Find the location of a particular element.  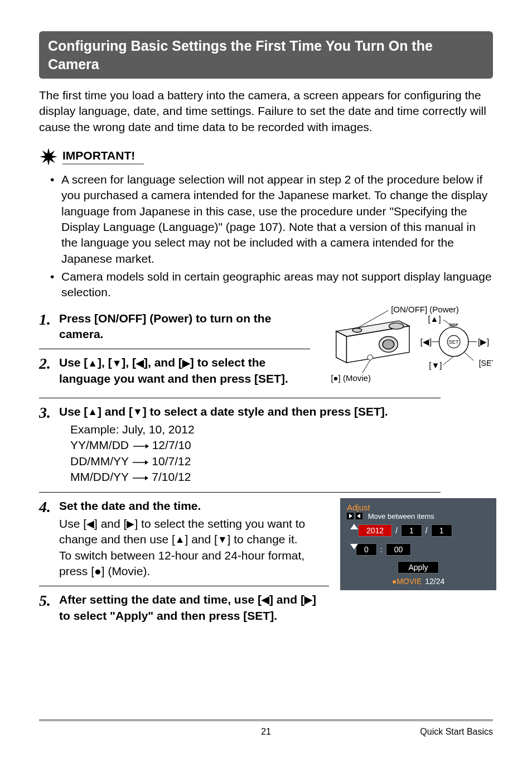

horizontal-arrows-icon is located at coordinates (355, 517).